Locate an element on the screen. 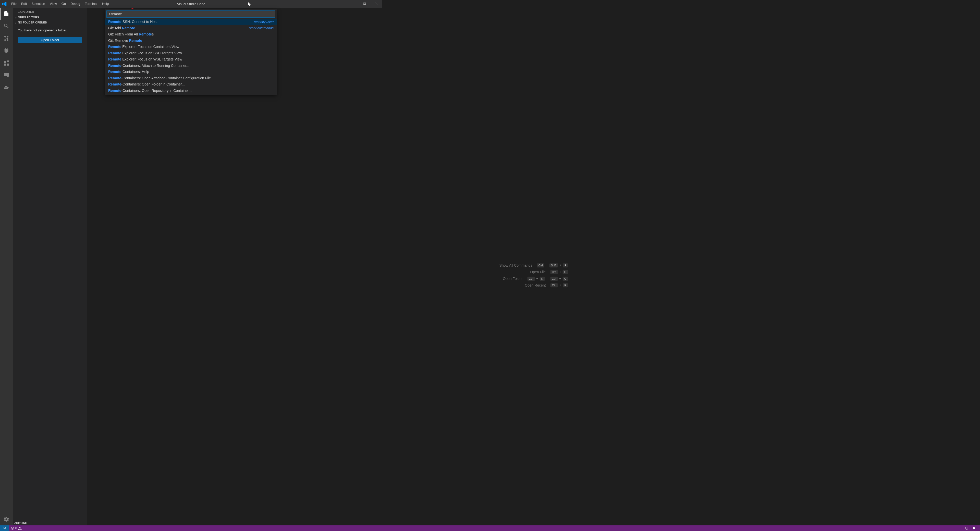 The width and height of the screenshot is (980, 531). command-palette-item: Remote-Containers: Open Folder in Contai… is located at coordinates (191, 84).